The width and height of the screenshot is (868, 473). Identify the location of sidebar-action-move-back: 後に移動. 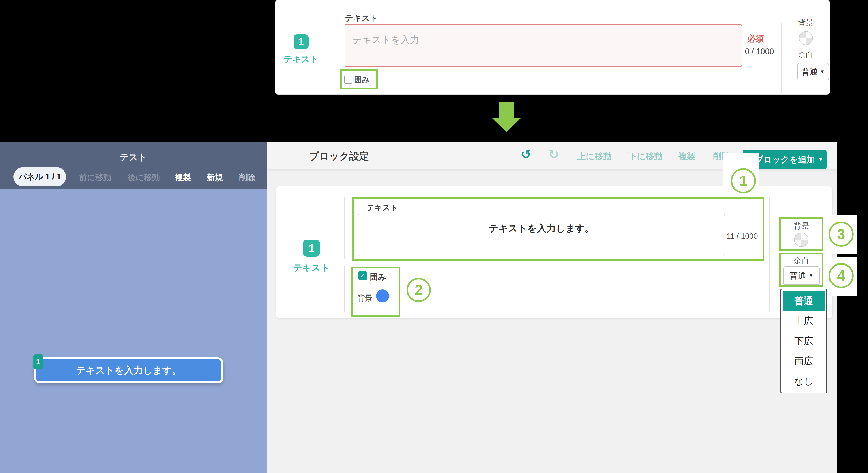
(144, 177).